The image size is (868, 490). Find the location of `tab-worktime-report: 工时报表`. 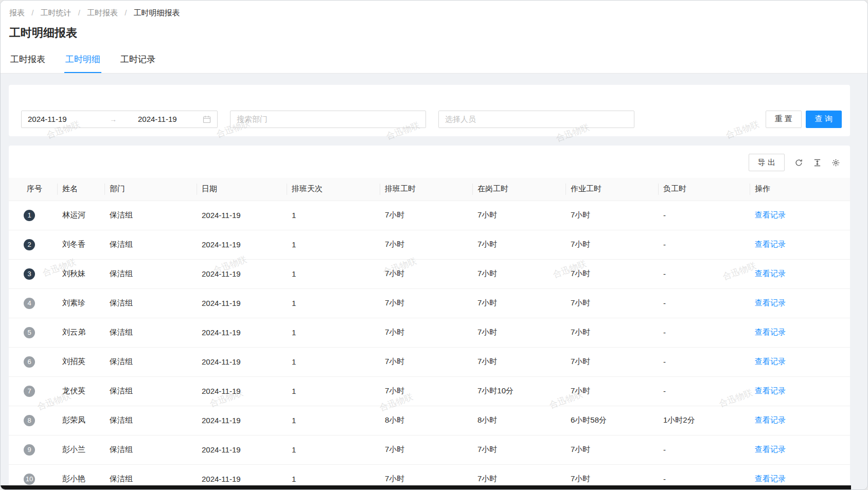

tab-worktime-report: 工时报表 is located at coordinates (28, 61).